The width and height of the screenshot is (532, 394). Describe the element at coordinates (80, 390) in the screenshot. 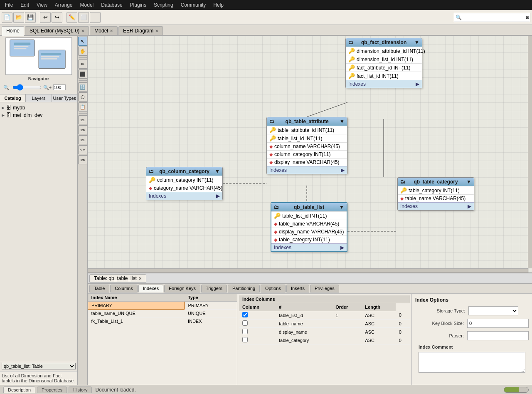

I see `desc-tab-history: History` at that location.